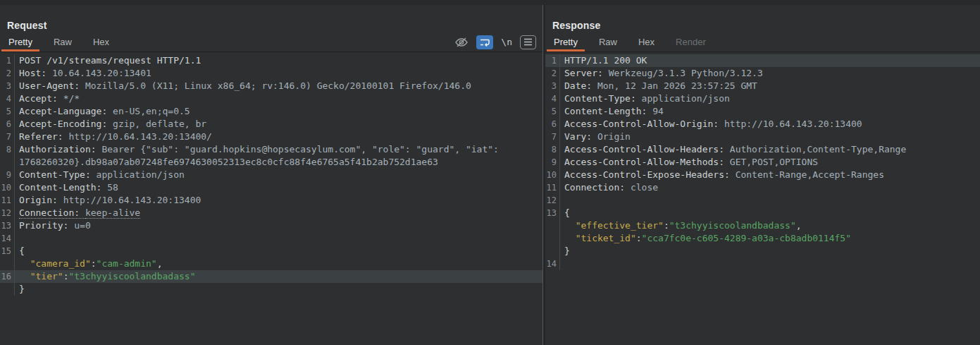  What do you see at coordinates (762, 42) in the screenshot?
I see `response-tabbar: PrettyRawHexRender` at bounding box center [762, 42].